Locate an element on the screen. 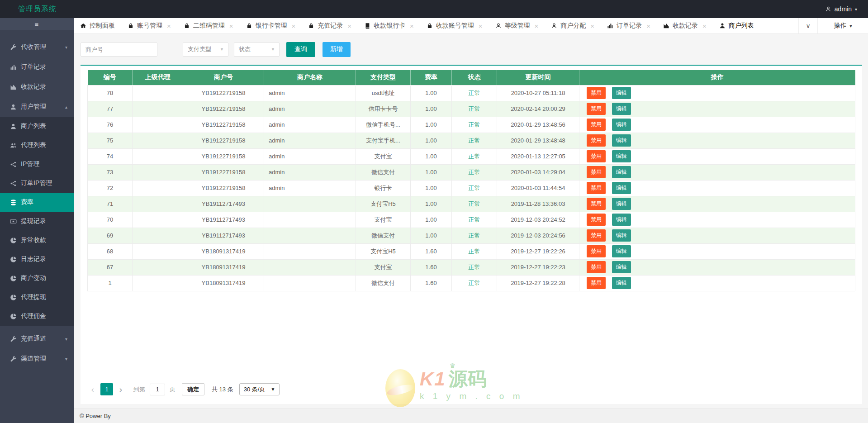  tab: 账号管理 × is located at coordinates (149, 26).